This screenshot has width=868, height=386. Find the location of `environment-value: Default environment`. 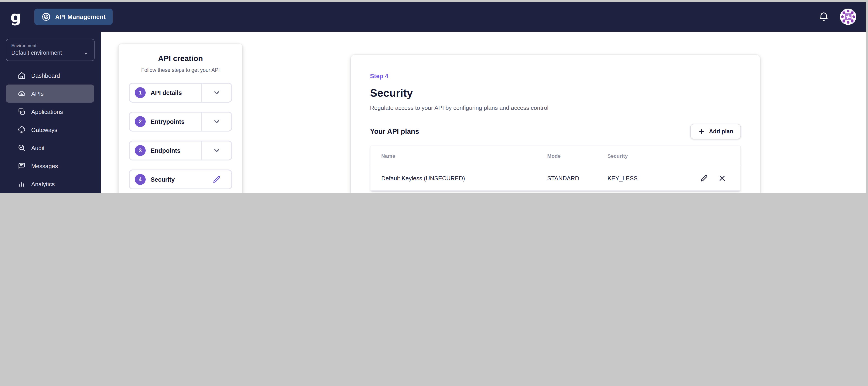

environment-value: Default environment is located at coordinates (50, 53).